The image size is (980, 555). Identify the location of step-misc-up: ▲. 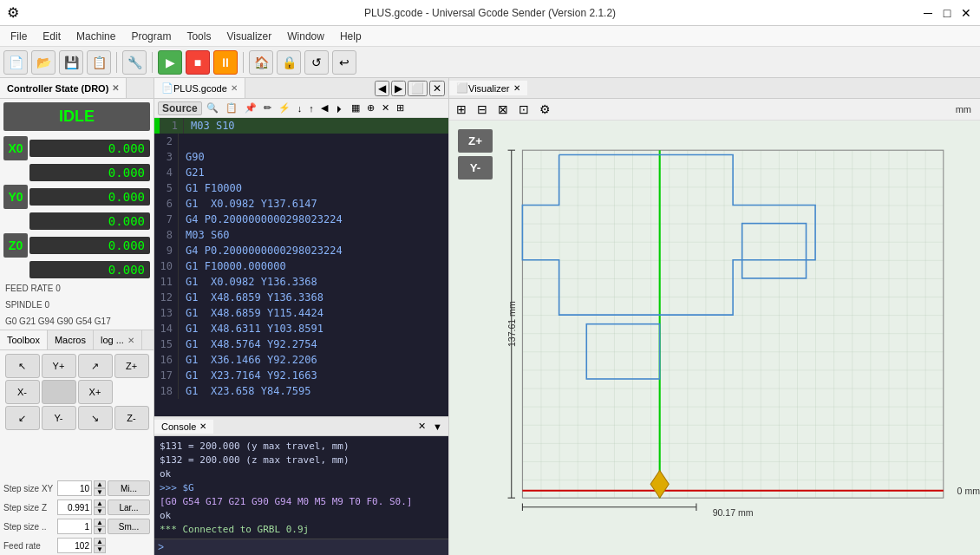
(100, 522).